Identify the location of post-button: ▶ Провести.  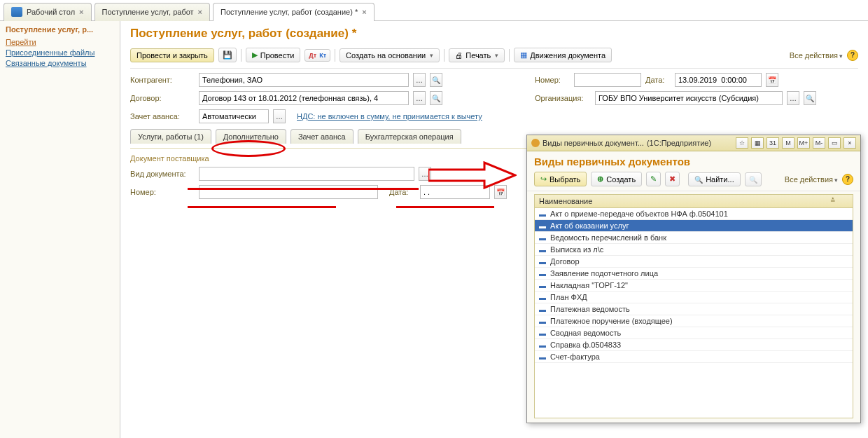
(273, 55).